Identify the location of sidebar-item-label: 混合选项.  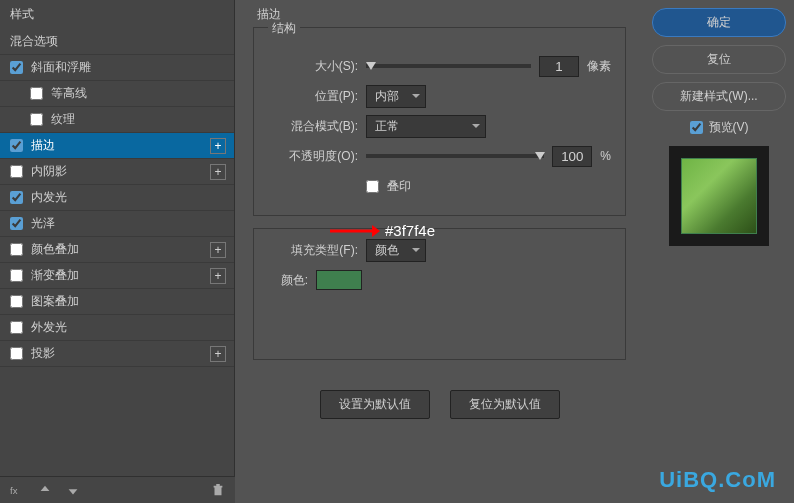
(34, 42).